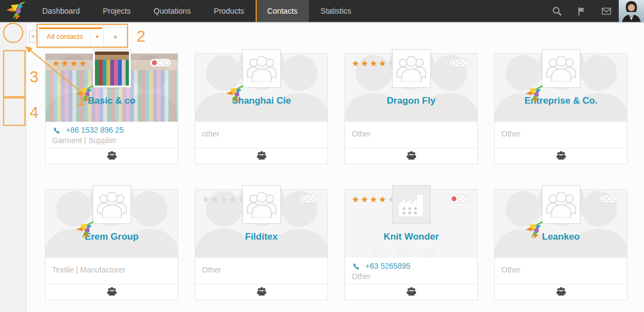 The width and height of the screenshot is (644, 312). What do you see at coordinates (561, 245) in the screenshot?
I see `contact-card: LeankeoOther` at bounding box center [561, 245].